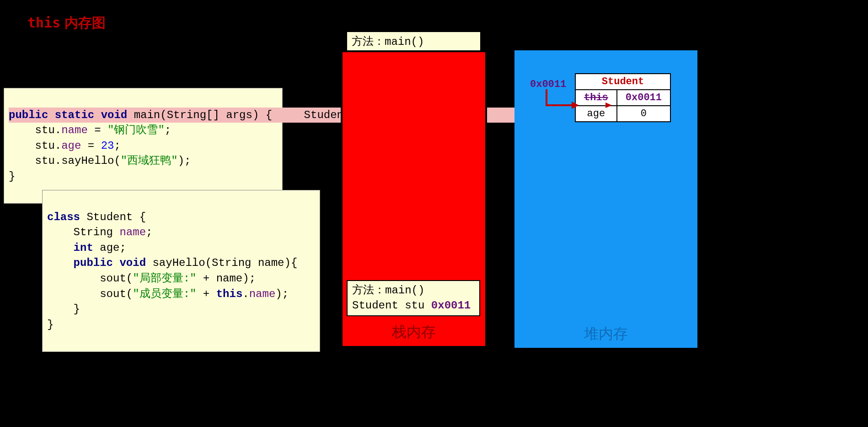  What do you see at coordinates (181, 271) in the screenshot?
I see `code-student: class Student { String name; int age; pu…` at bounding box center [181, 271].